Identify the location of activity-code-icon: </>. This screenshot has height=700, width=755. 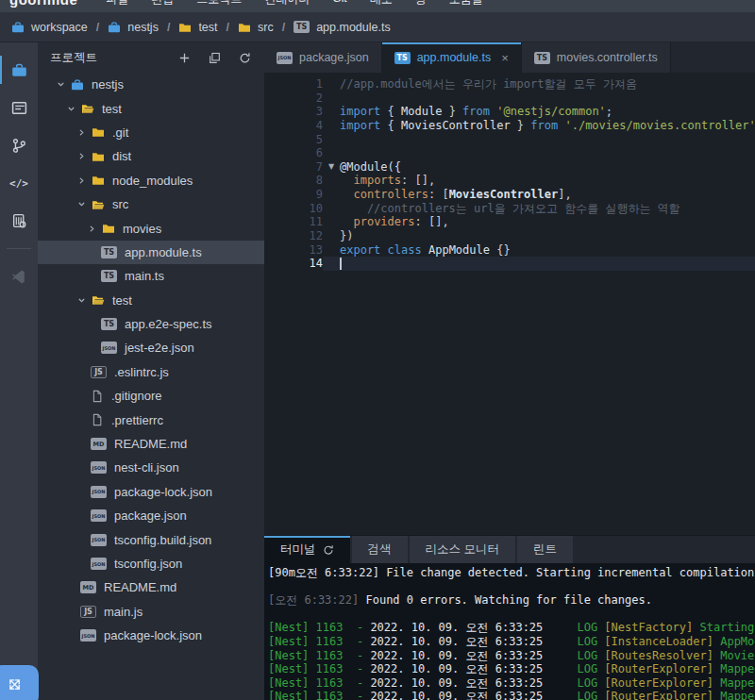
(19, 183).